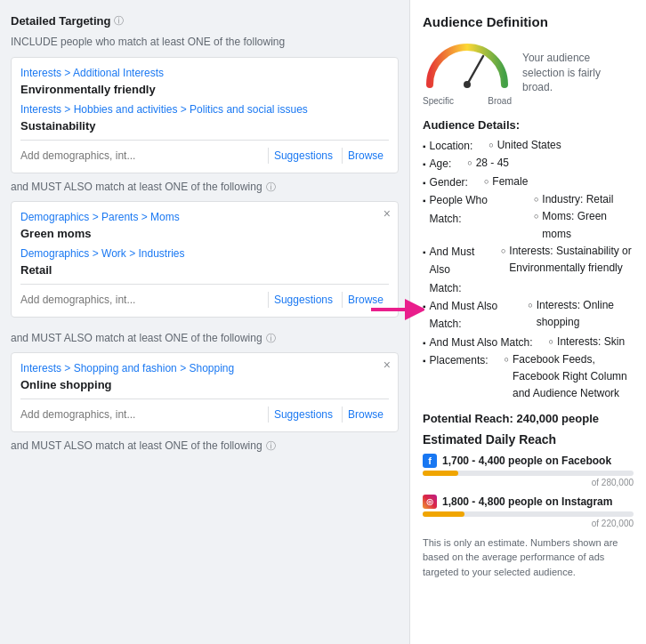 This screenshot has height=644, width=646. I want to click on gauge-labels: Specific Broad, so click(467, 101).